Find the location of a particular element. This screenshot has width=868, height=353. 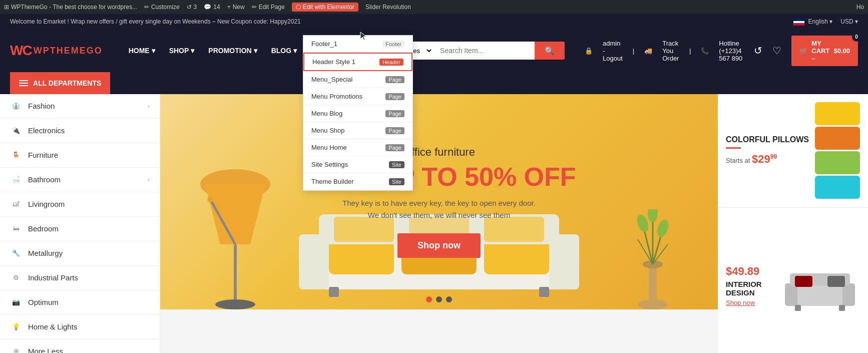

lock-icon: 🔒 is located at coordinates (589, 51).